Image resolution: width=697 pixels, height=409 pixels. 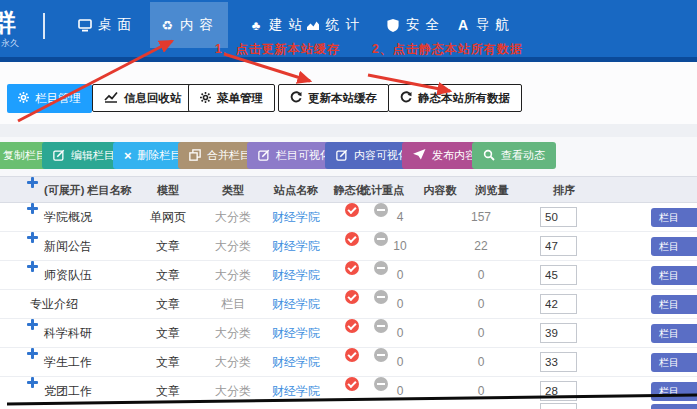 What do you see at coordinates (160, 156) in the screenshot?
I see `delete-column-label: 删除栏目` at bounding box center [160, 156].